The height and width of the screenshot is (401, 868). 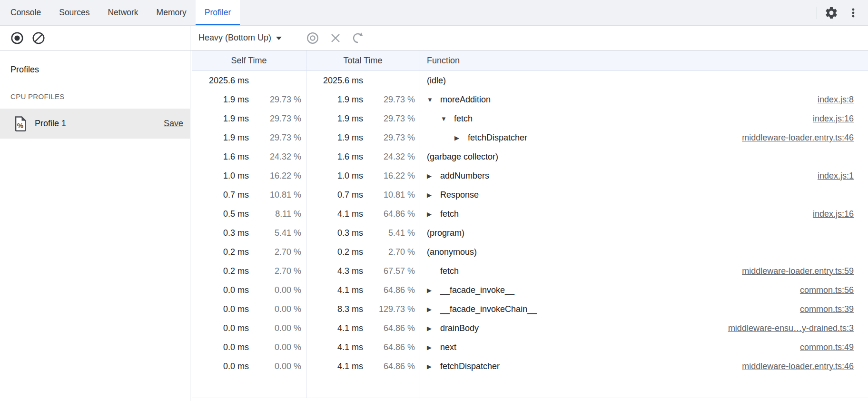 What do you see at coordinates (277, 157) in the screenshot?
I see `self-time-percent: 24.32 %` at bounding box center [277, 157].